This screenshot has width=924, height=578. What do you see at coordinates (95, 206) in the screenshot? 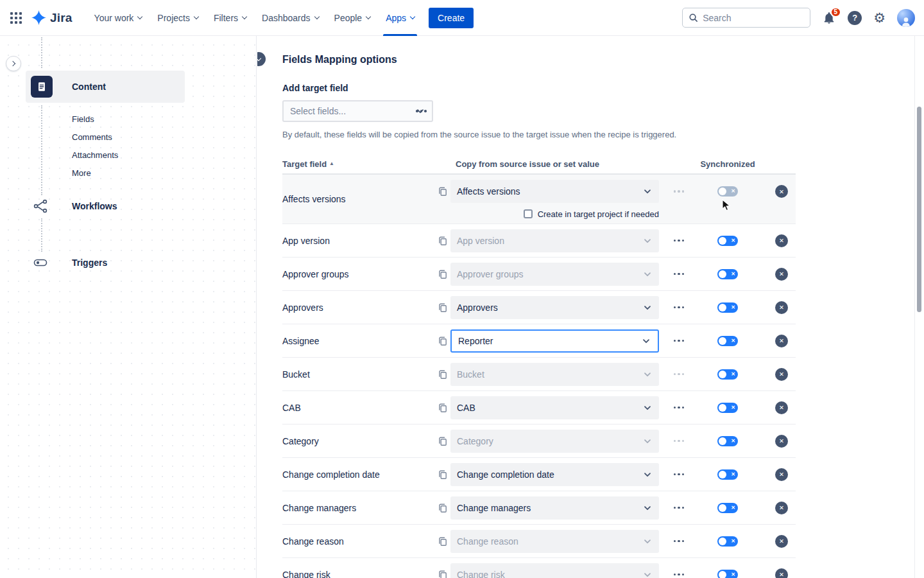
I see `node-workflows: Workflows` at bounding box center [95, 206].